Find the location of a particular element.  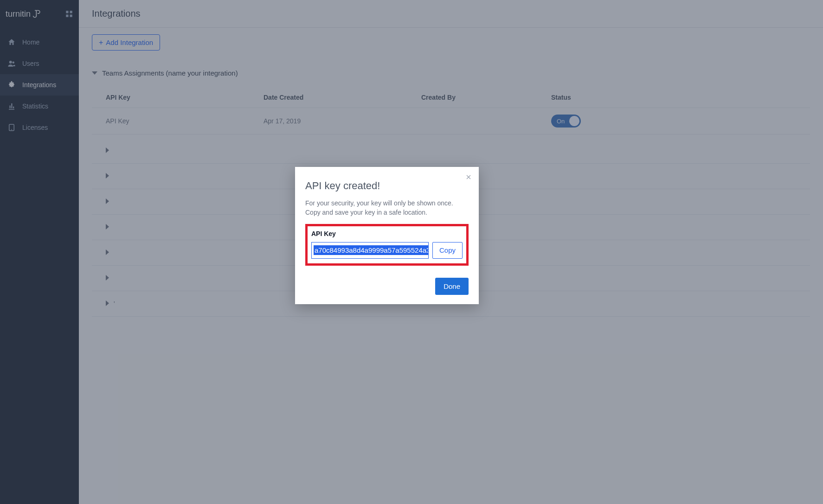

api-key-modal: API key created! For your security, your… is located at coordinates (387, 236).